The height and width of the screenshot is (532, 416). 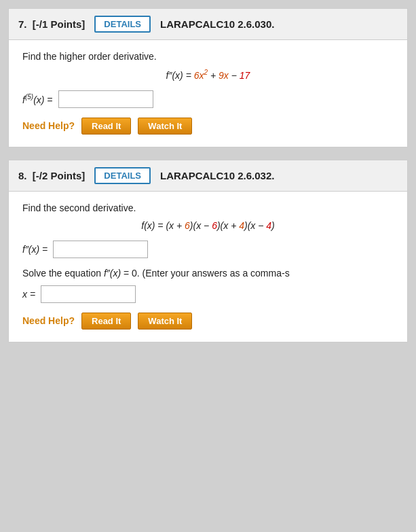 What do you see at coordinates (100, 249) in the screenshot?
I see `problem-8-answer-input` at bounding box center [100, 249].